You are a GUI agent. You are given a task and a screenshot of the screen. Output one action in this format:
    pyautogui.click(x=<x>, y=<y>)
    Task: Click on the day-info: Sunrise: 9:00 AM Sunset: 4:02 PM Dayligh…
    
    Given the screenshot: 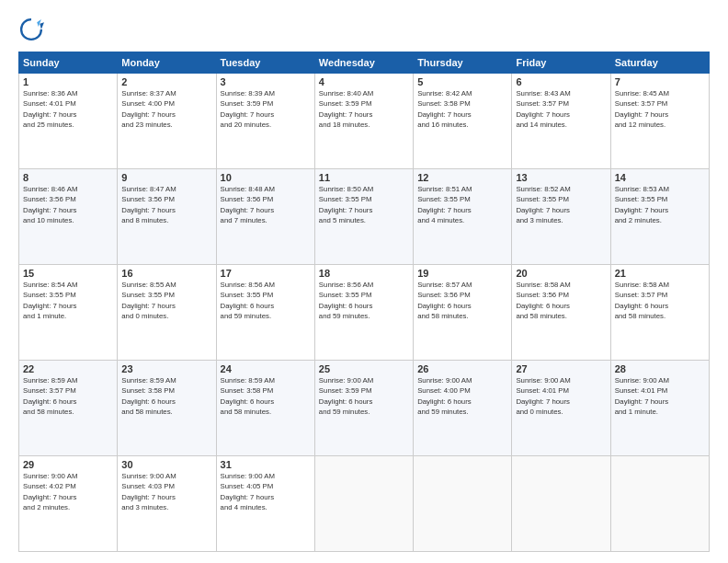 What is the action you would take?
    pyautogui.click(x=68, y=491)
    